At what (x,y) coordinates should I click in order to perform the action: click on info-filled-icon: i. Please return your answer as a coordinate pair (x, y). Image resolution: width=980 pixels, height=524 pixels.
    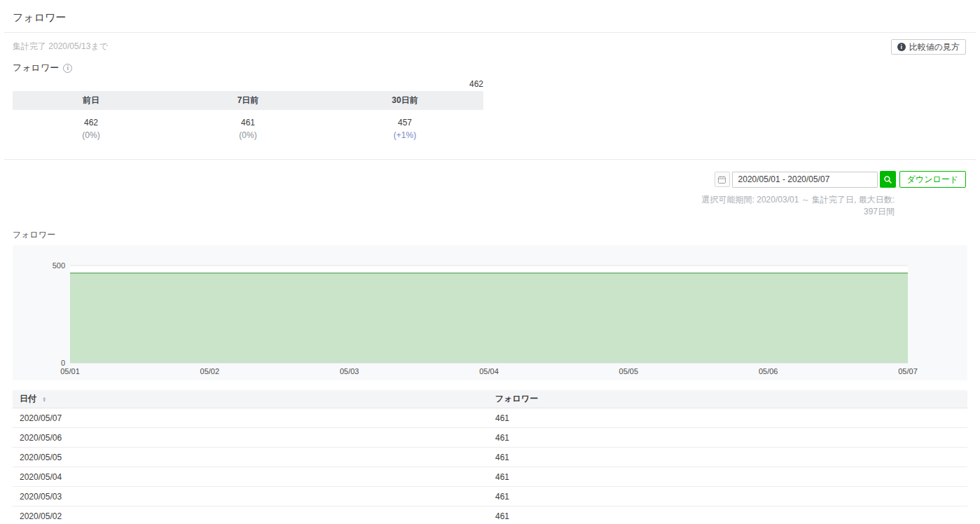
    Looking at the image, I should click on (902, 47).